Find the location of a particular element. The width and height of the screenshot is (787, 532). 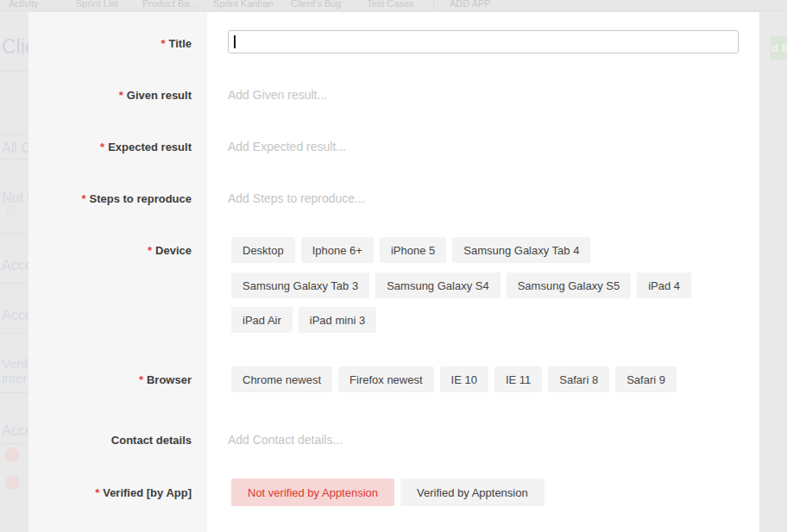

sidebar-fragment: All C is located at coordinates (16, 148).